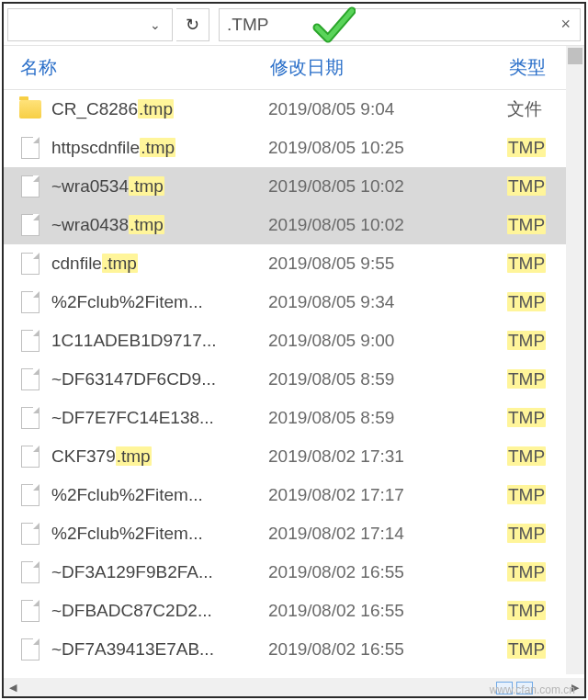 The image size is (588, 700). What do you see at coordinates (575, 56) in the screenshot?
I see `scrollbar-thumb` at bounding box center [575, 56].